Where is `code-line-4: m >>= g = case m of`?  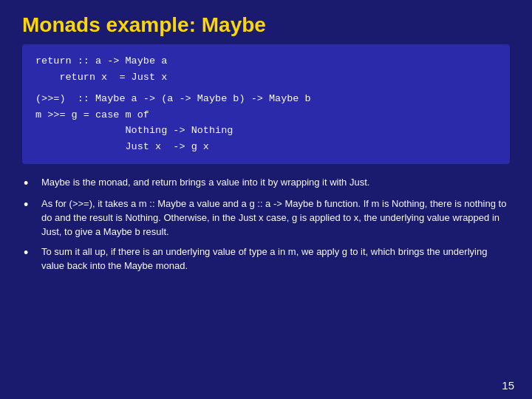
code-line-4: m >>= g = case m of is located at coordinates (266, 115).